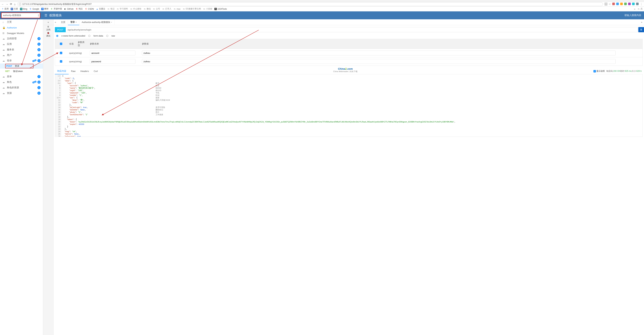 This screenshot has height=335, width=644. What do you see at coordinates (38, 16) in the screenshot?
I see `chevron-updown-icon: ▴▾` at bounding box center [38, 16].